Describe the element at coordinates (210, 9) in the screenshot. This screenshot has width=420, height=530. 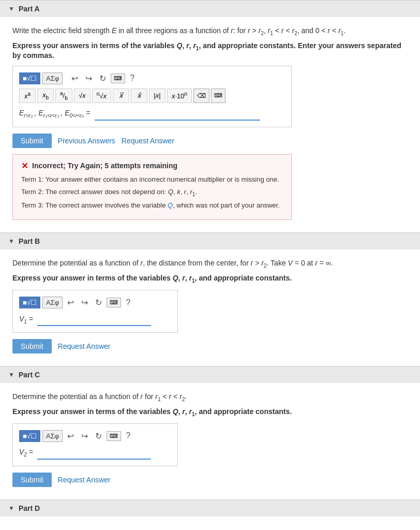
I see `part-a-header: ▼ Part A` at that location.